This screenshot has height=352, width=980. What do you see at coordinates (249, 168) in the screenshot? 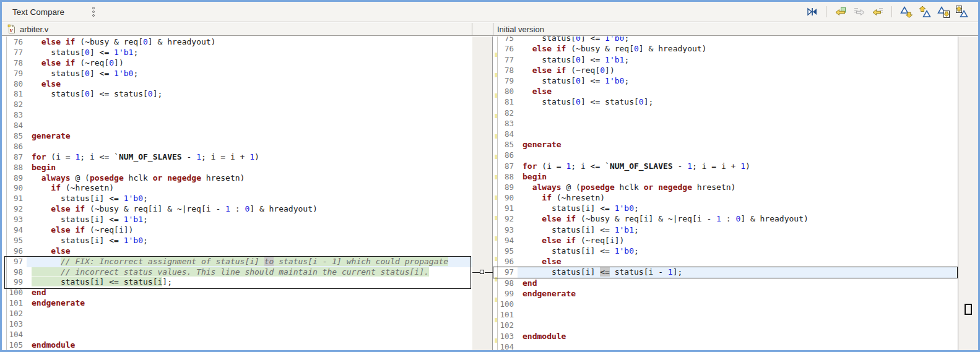
I see `code-text: begin` at bounding box center [249, 168].